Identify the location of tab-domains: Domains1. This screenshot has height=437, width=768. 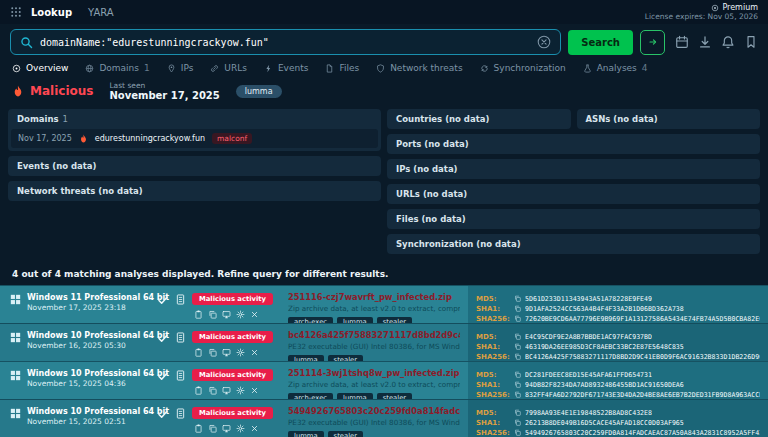
(117, 68).